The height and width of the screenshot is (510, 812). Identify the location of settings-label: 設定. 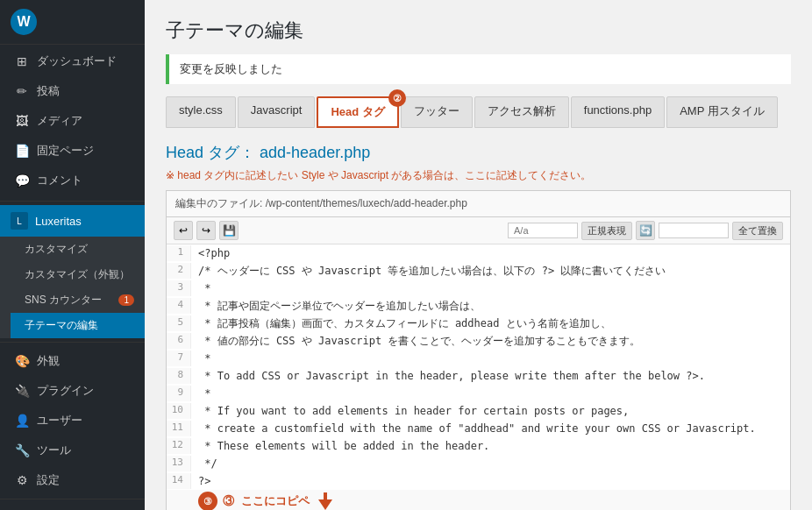
(48, 480).